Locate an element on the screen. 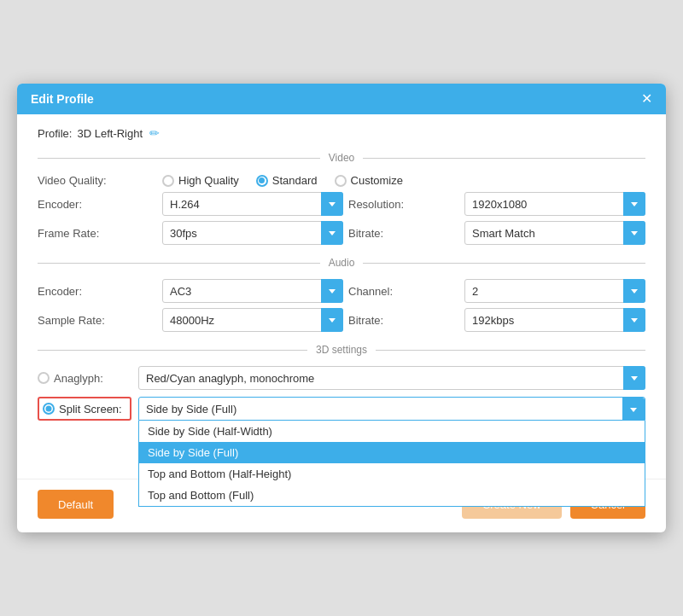 The image size is (683, 616). audio-encoder-channel-row: Encoder: AC3 Channel: 2 is located at coordinates (342, 291).